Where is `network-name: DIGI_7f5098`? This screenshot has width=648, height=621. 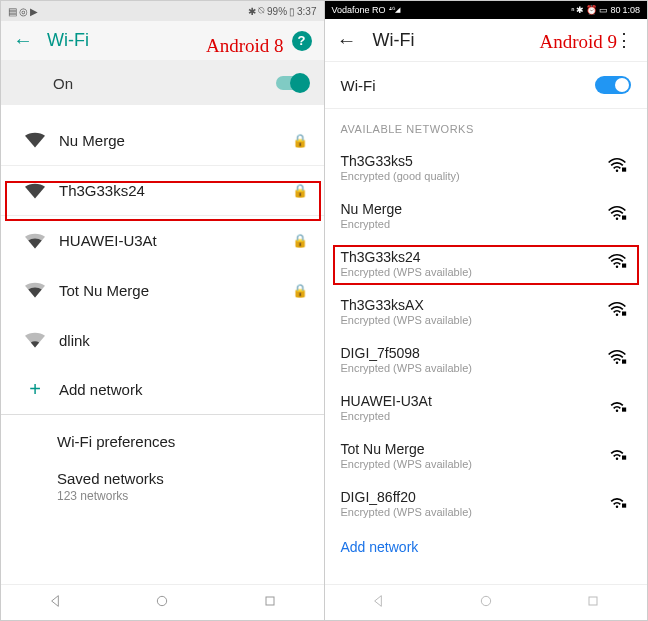 network-name: DIGI_7f5098 is located at coordinates (474, 353).